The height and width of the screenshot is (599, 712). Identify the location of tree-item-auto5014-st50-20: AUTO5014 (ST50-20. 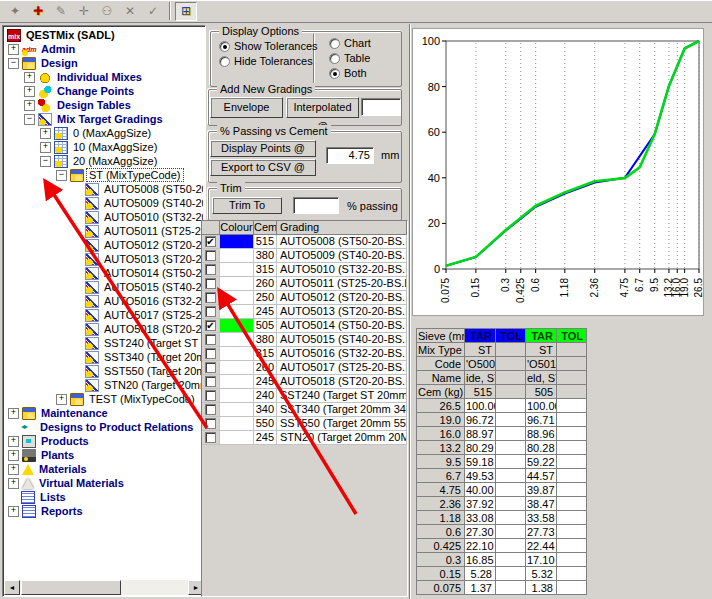
(104, 273).